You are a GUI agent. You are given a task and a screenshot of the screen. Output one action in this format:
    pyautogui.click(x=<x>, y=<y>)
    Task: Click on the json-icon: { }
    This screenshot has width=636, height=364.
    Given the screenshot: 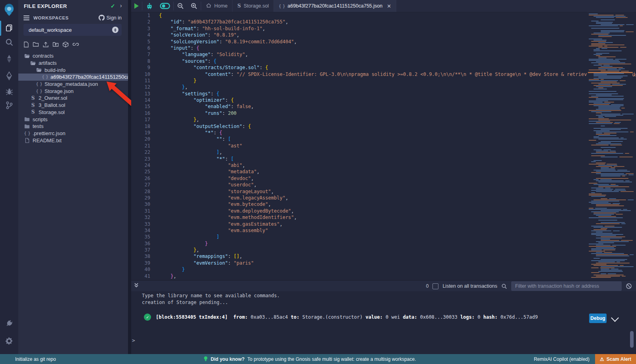 What is the action you would take?
    pyautogui.click(x=27, y=134)
    